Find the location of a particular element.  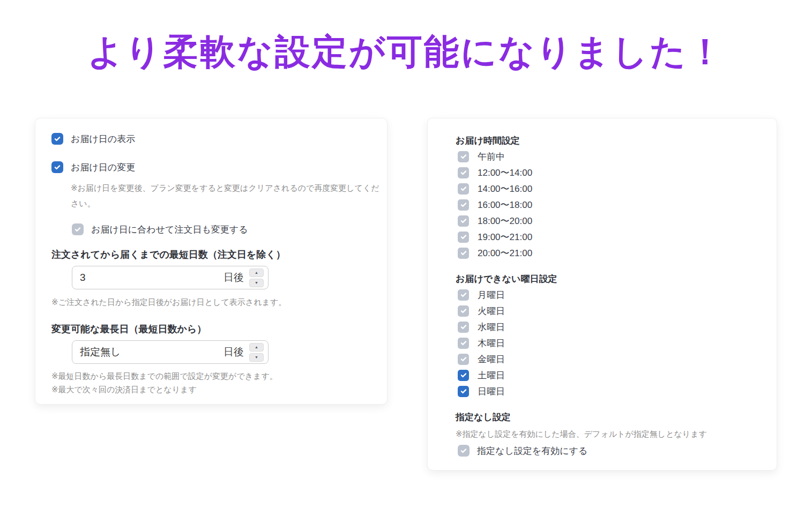

weekday-wed-checkbox is located at coordinates (463, 327).